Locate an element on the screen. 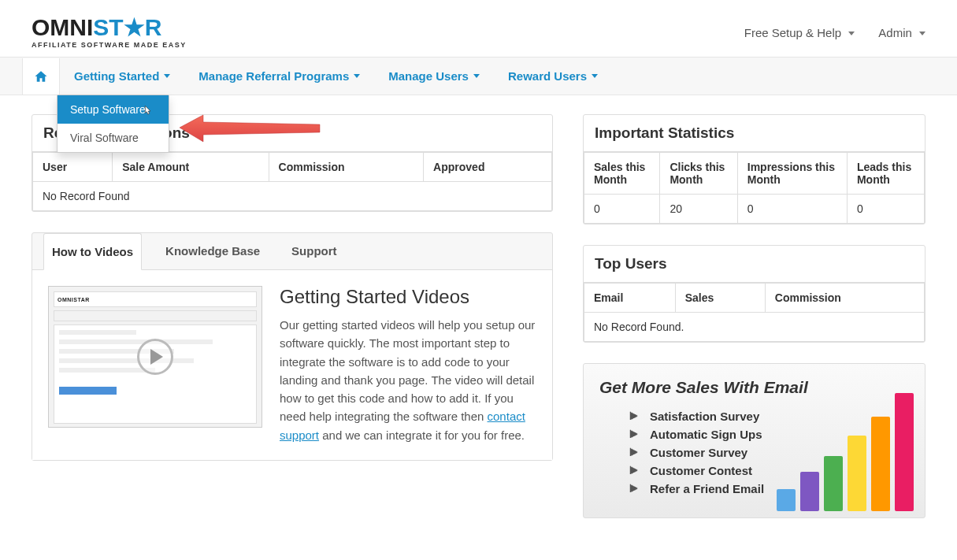 The image size is (957, 560). col-user: User is located at coordinates (72, 167).